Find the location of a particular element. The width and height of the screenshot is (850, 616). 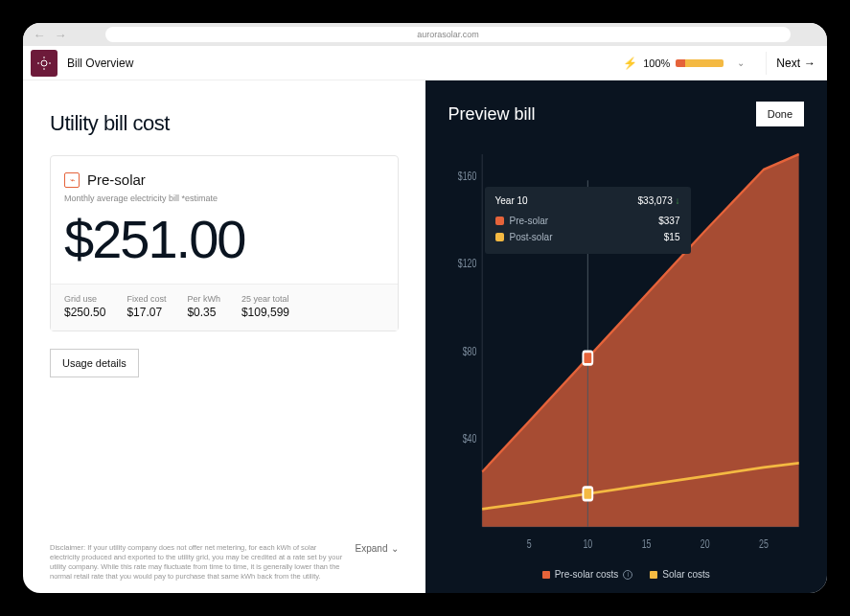

url-bar: aurorasolar.com is located at coordinates (448, 34).